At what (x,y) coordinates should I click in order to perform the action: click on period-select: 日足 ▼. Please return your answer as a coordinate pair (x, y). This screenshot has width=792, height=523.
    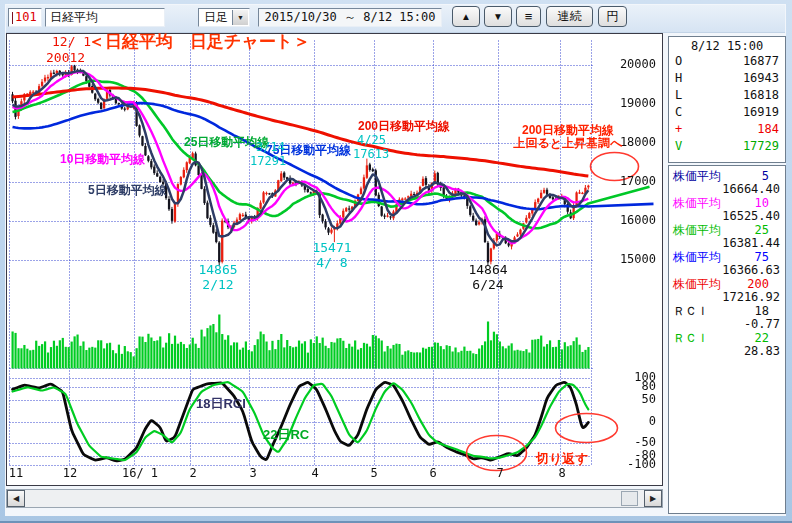
    Looking at the image, I should click on (224, 18).